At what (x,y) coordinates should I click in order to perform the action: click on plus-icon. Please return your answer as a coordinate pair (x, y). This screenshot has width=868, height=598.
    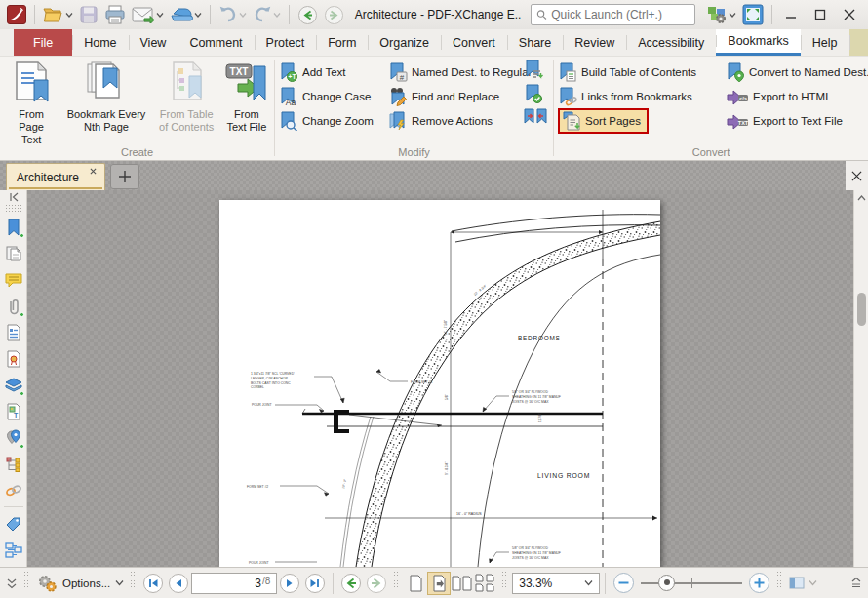
    Looking at the image, I should click on (125, 177).